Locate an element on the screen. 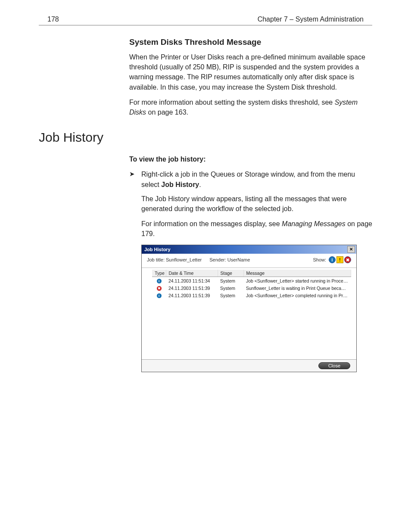 The image size is (411, 532). close-icon: ✕ is located at coordinates (351, 249).